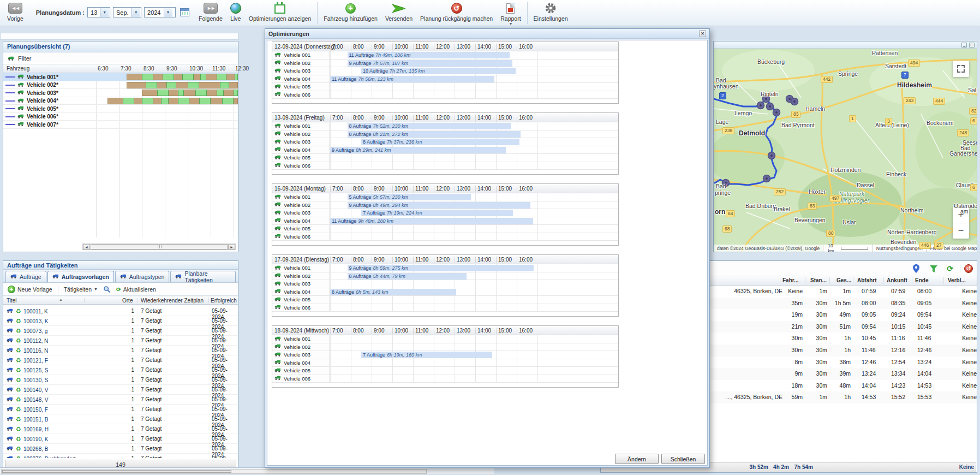  Describe the element at coordinates (350, 12) in the screenshot. I see `add-vehicle-button: + Fahrzeug hinzufügen` at that location.